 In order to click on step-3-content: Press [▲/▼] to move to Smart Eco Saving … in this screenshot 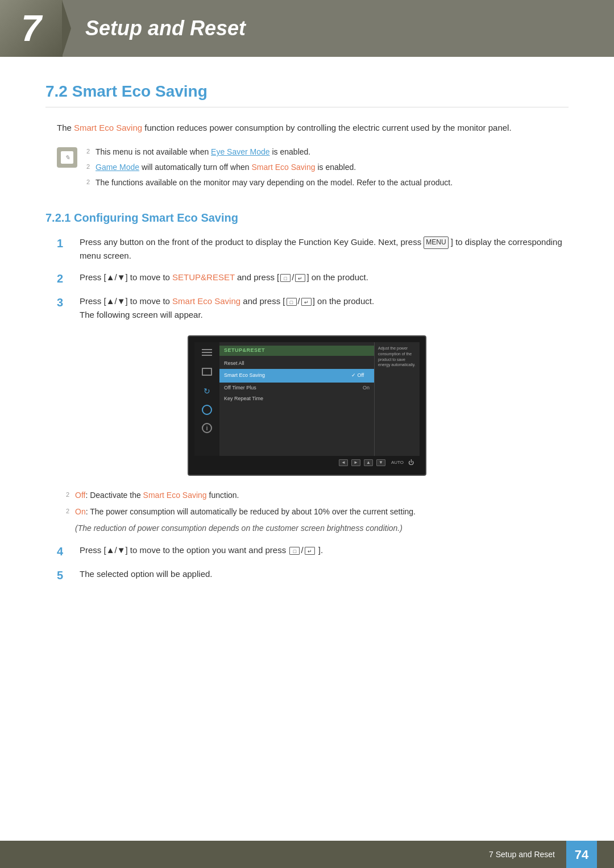, I will do `click(324, 308)`.